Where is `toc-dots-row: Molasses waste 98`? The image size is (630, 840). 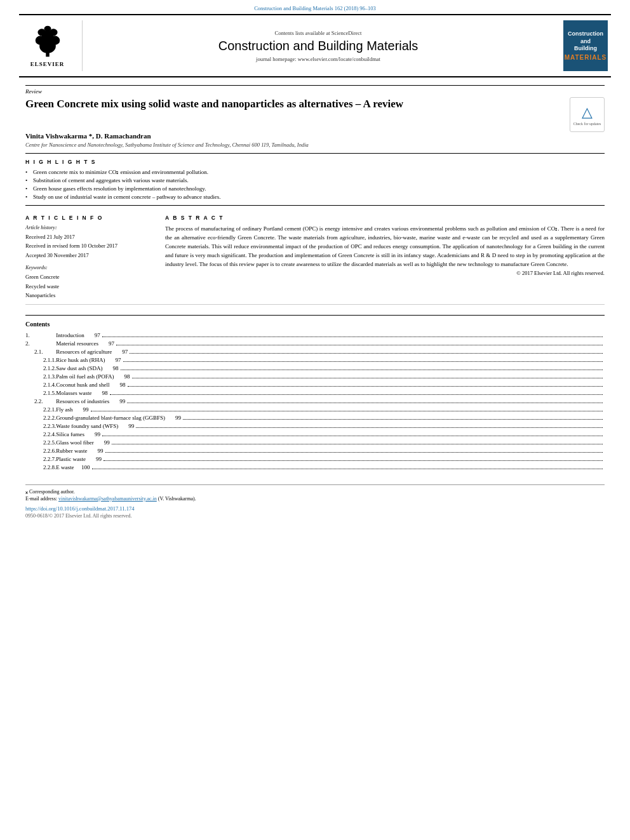
toc-dots-row: Molasses waste 98 is located at coordinates (330, 393).